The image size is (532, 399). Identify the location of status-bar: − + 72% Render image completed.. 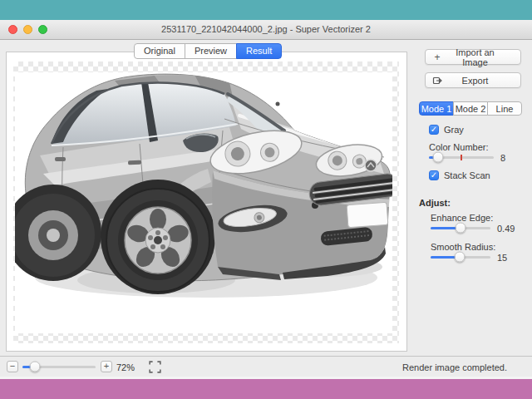
(266, 366).